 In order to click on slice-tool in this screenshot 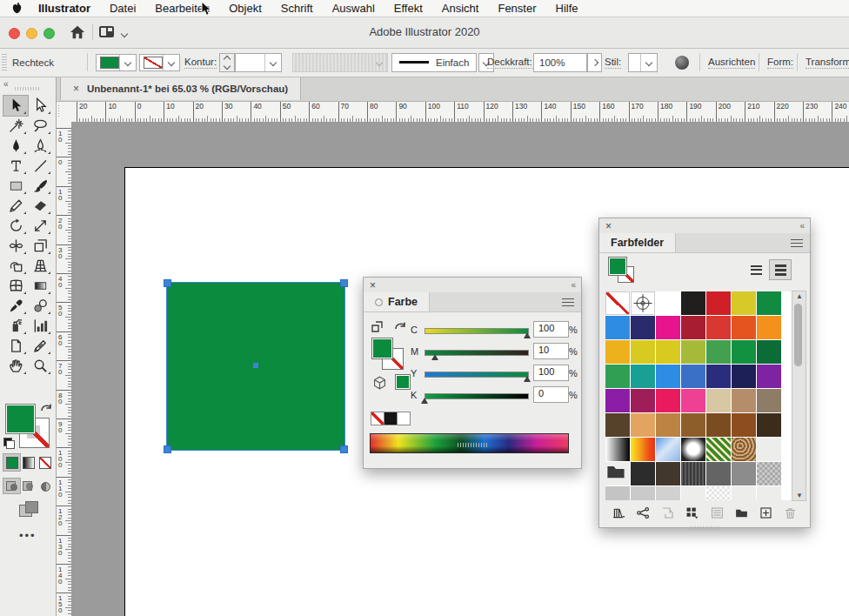, I will do `click(40, 346)`.